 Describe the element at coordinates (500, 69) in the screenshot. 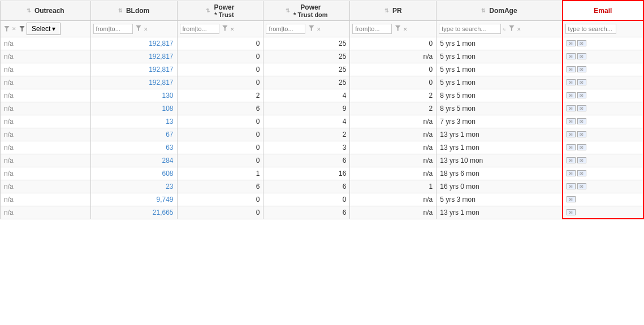

I see `domage-cell: 5 yrs 1 mon` at that location.